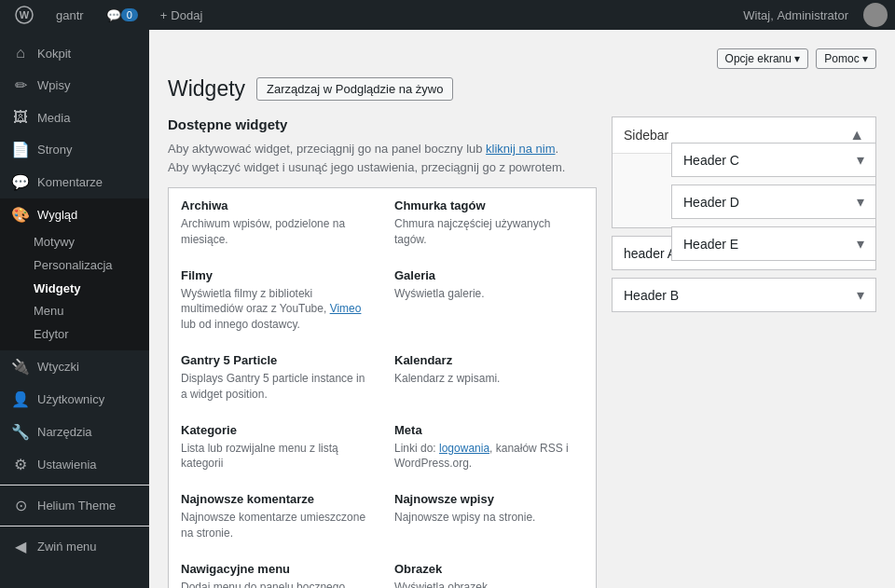 The width and height of the screenshot is (895, 588). Describe the element at coordinates (24, 15) in the screenshot. I see `wp-logo-item: W` at that location.